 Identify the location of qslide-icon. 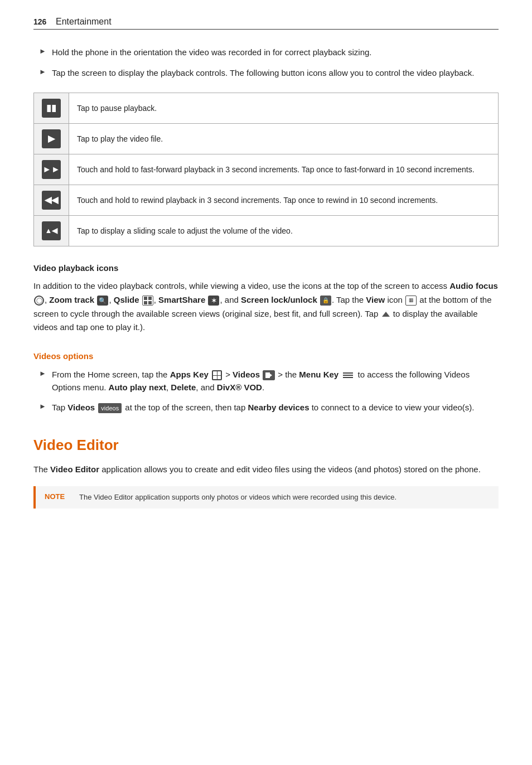
(148, 301).